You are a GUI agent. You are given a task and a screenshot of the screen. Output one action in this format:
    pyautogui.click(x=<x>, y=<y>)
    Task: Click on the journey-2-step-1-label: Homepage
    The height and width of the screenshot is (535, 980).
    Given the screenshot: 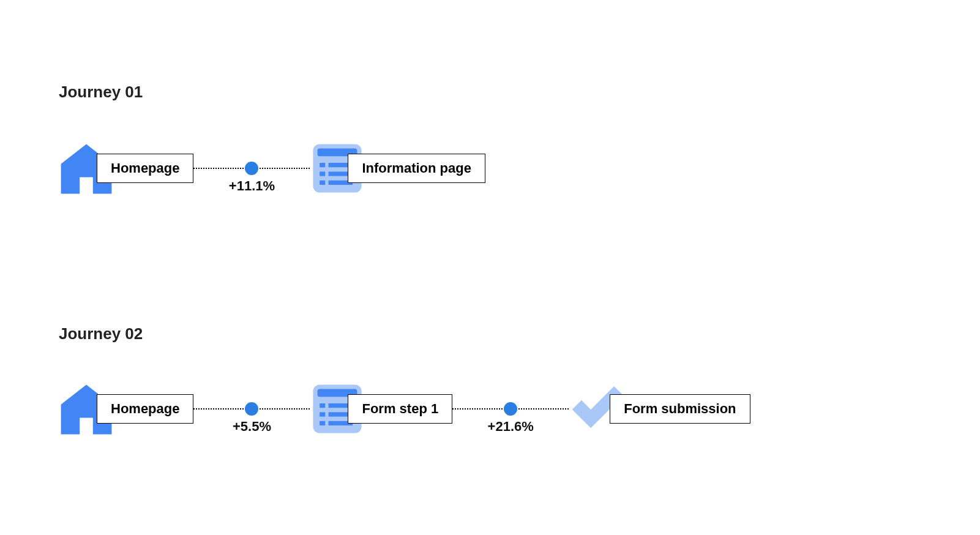 What is the action you would take?
    pyautogui.click(x=145, y=409)
    